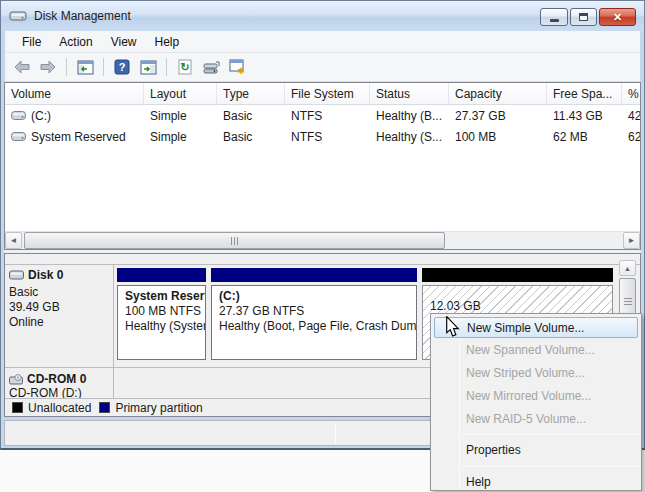 This screenshot has height=492, width=645. I want to click on menu-item-new-striped-volume: New Striped Volume..., so click(536, 374).